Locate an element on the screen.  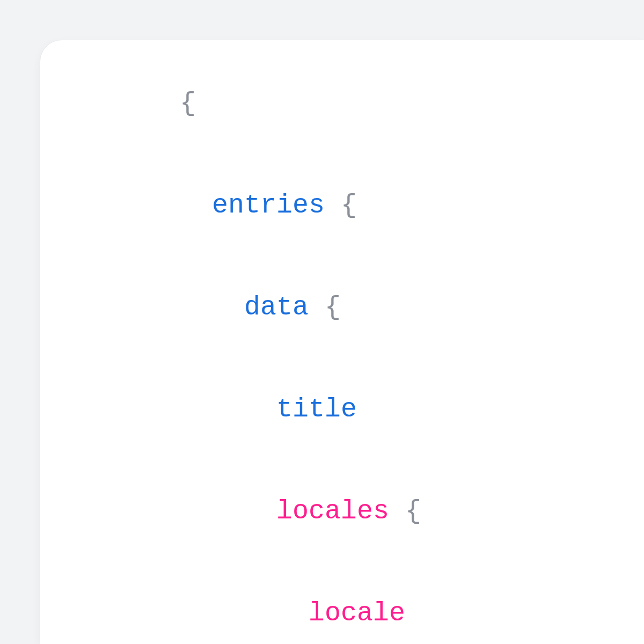
field-locale: locale is located at coordinates (357, 613).